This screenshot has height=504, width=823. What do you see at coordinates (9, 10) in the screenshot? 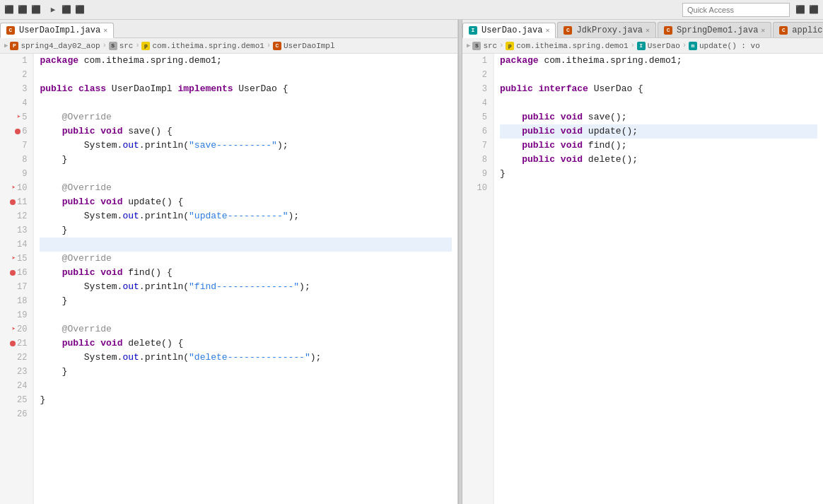
I see `toolbar-icon-1: ⬛` at bounding box center [9, 10].